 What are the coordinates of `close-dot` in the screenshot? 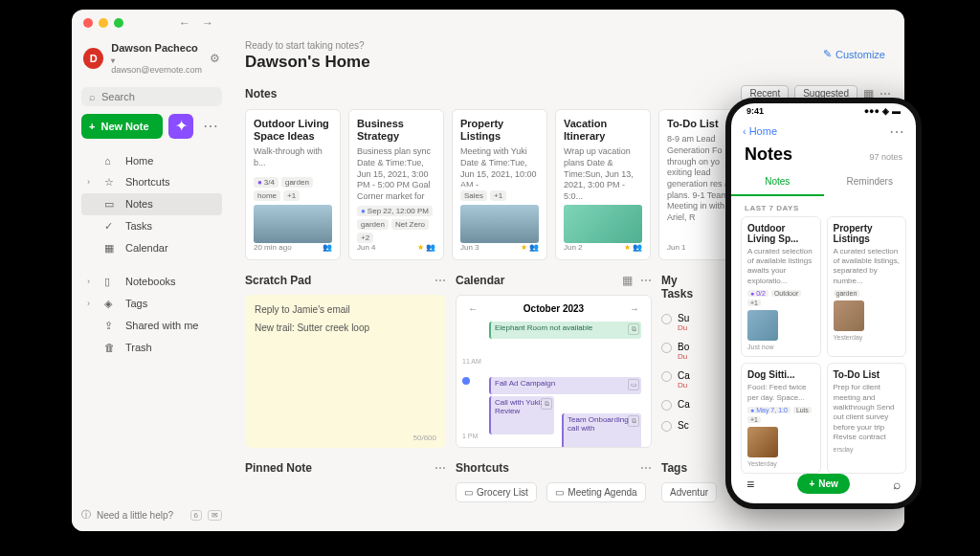 It's located at (88, 23).